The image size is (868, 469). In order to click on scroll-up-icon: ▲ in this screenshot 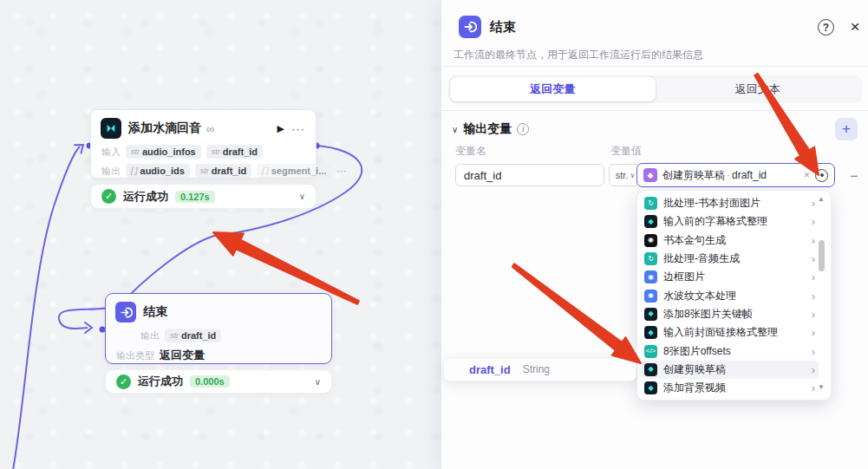, I will do `click(821, 199)`.